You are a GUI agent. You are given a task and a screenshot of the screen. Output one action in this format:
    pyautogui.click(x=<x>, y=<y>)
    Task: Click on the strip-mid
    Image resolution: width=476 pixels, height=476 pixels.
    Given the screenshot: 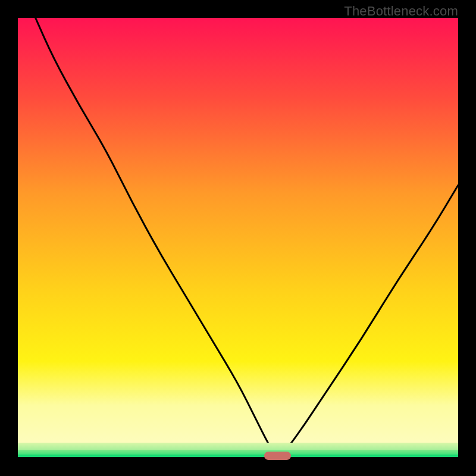 What is the action you would take?
    pyautogui.click(x=238, y=452)
    